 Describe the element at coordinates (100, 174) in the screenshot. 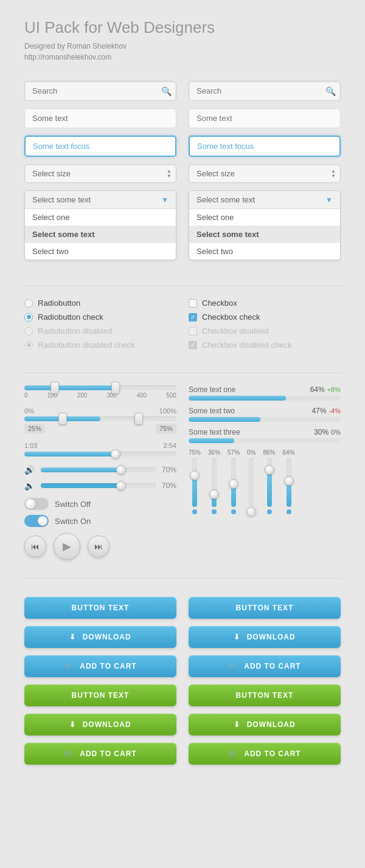

I see `select-size-1: Select size ▲▼` at that location.